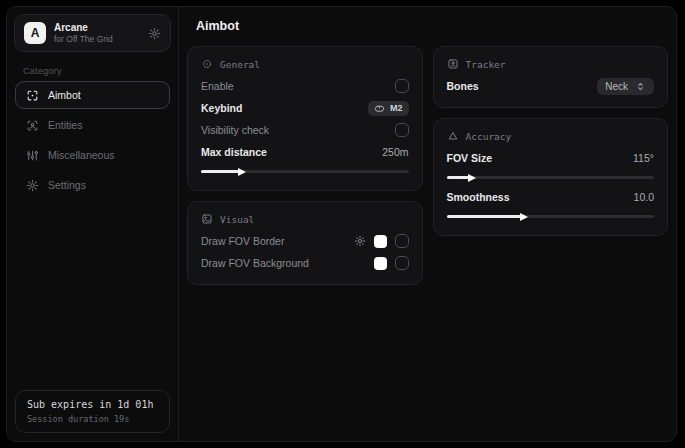  Describe the element at coordinates (551, 141) in the screenshot. I see `right-column: Tracker Bones Neck` at that location.